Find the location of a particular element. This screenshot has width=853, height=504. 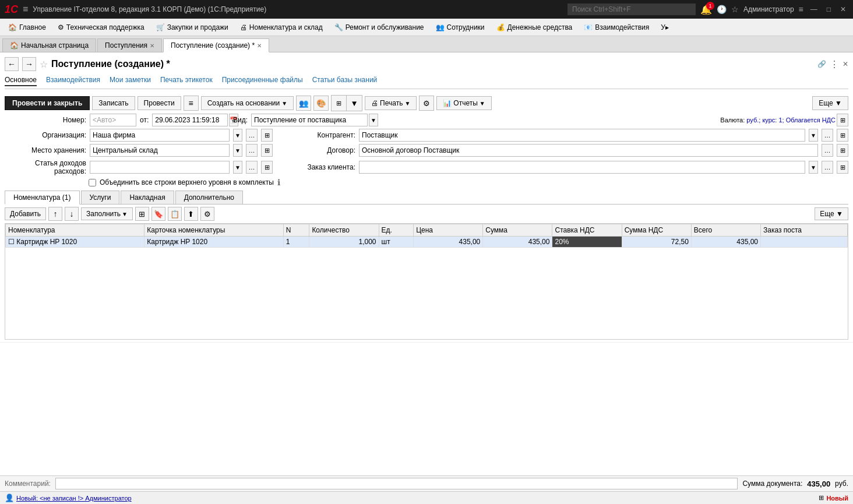

tab-create-close: ✕ is located at coordinates (259, 45).